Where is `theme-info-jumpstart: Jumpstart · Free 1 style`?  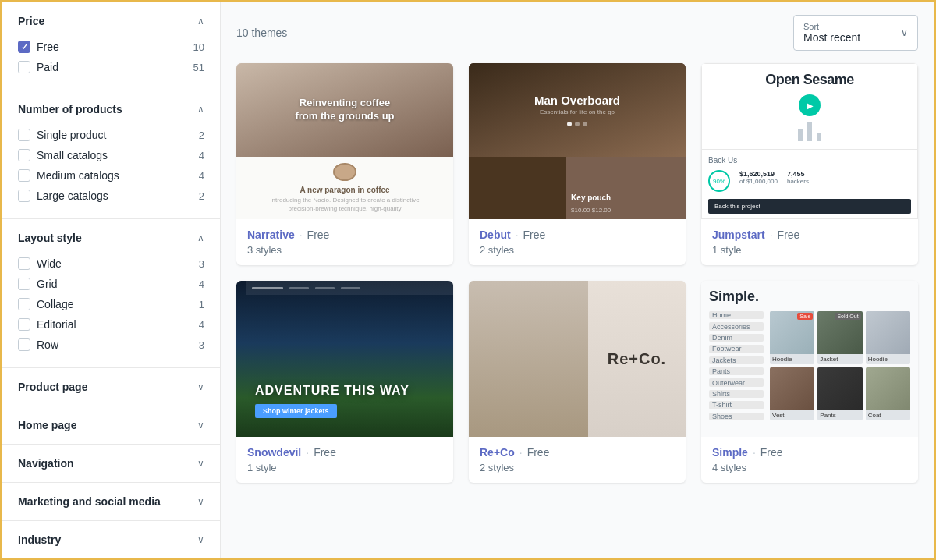 theme-info-jumpstart: Jumpstart · Free 1 style is located at coordinates (810, 242).